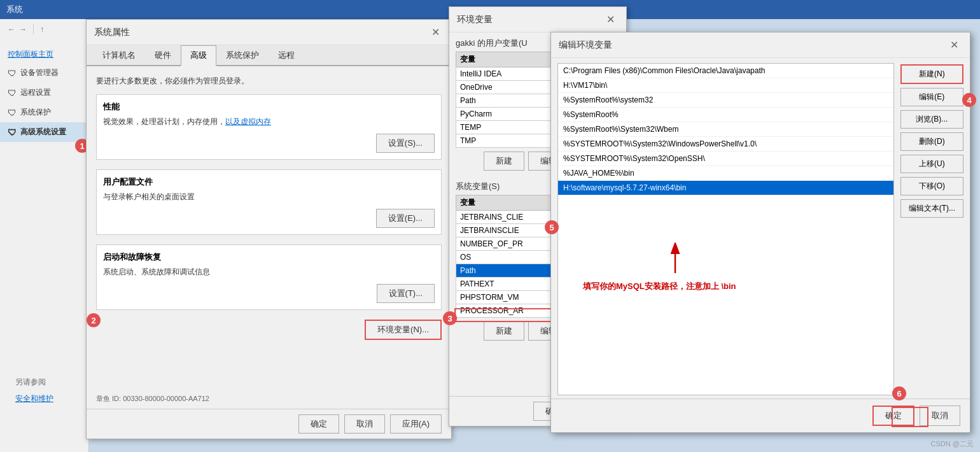  Describe the element at coordinates (760, 45) in the screenshot. I see `editenv-titlebar: 编辑环境变量 ✕` at that location.